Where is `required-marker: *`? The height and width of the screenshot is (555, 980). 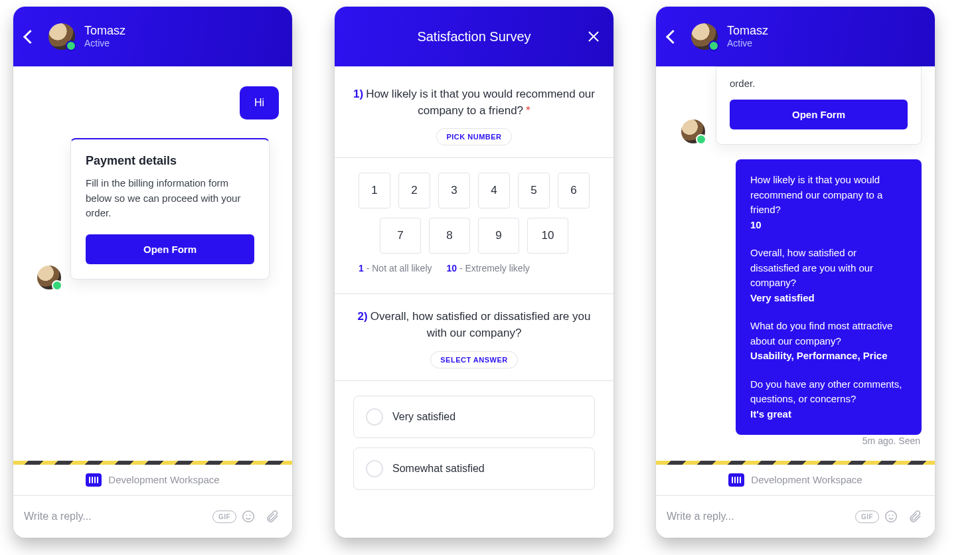
required-marker: * is located at coordinates (529, 110).